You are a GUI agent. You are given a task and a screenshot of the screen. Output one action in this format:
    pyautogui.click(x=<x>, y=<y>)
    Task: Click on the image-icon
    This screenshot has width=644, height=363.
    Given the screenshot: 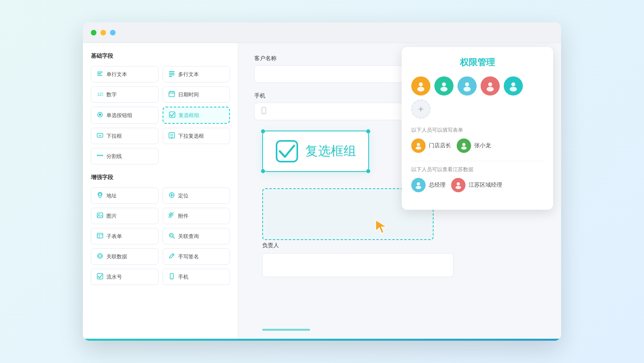 What is the action you would take?
    pyautogui.click(x=100, y=216)
    